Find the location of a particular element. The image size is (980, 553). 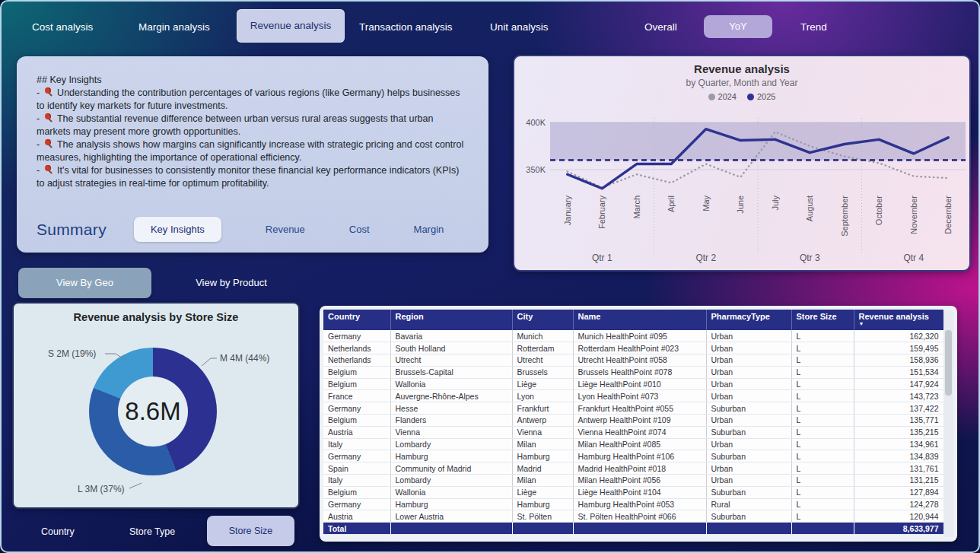

table-row: GermanyHesseFrankfurtFrankfurt HealthPoi… is located at coordinates (633, 408).